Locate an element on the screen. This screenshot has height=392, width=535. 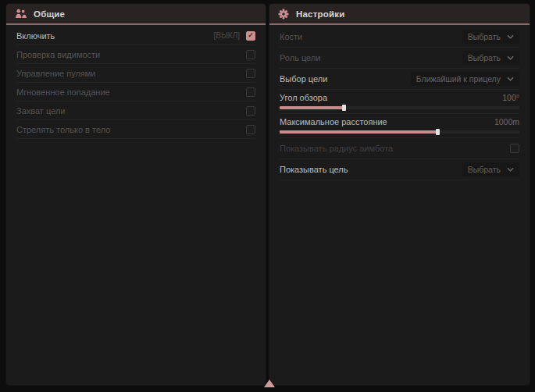
target-selection-dropdown-value: Ближайший к прицелу is located at coordinates (458, 79).